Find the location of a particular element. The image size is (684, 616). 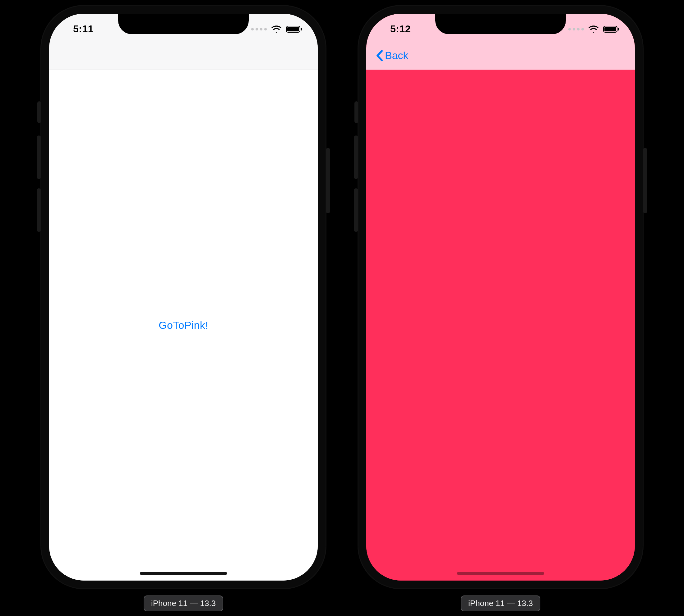

navigation-bar is located at coordinates (184, 56).